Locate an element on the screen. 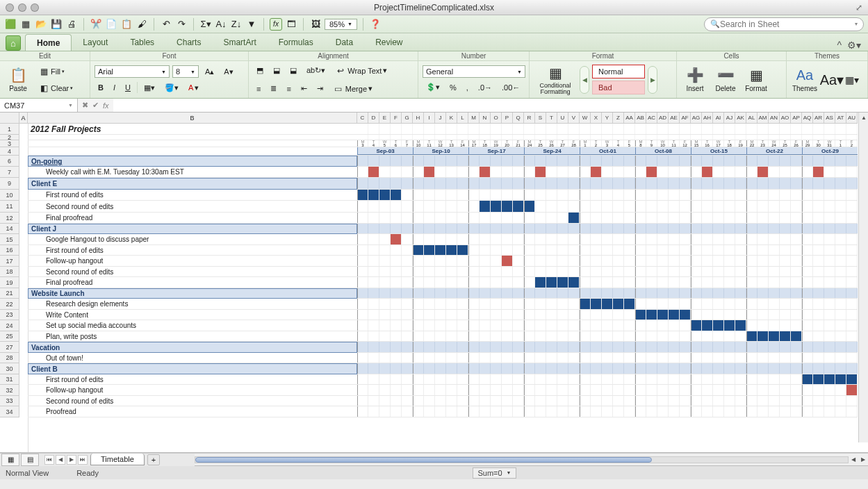  row-header-18: 18 is located at coordinates (10, 272).